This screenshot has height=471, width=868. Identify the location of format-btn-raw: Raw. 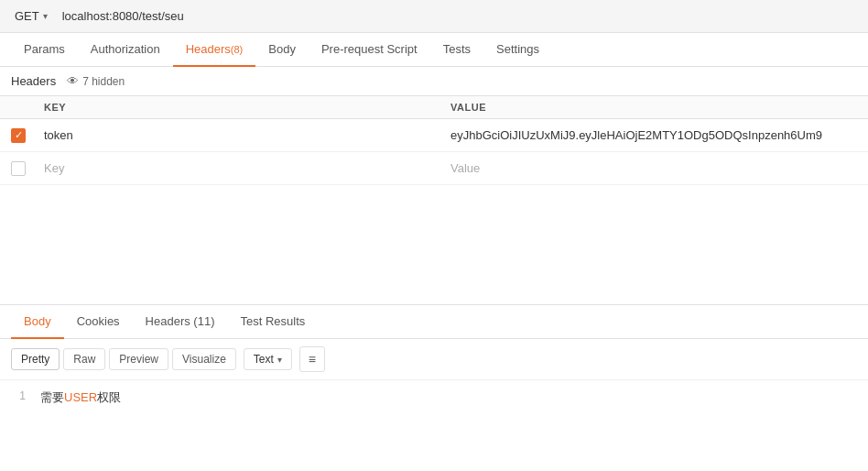
(84, 359).